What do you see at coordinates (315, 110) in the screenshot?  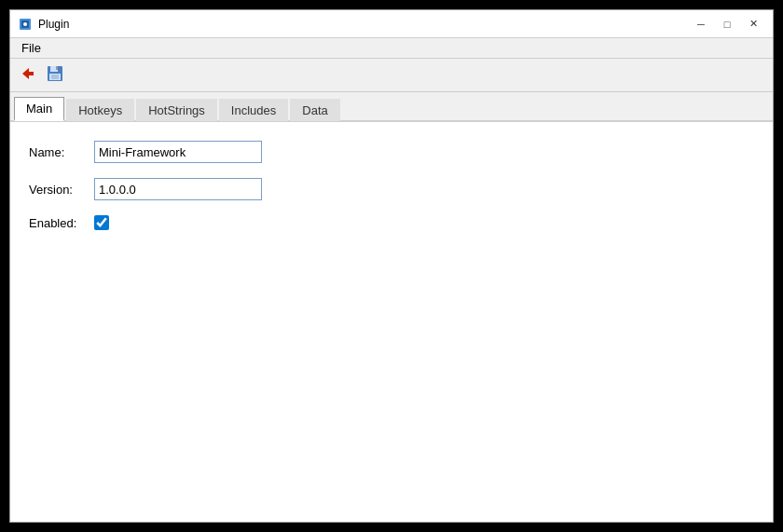 I see `tab-data: Data` at bounding box center [315, 110].